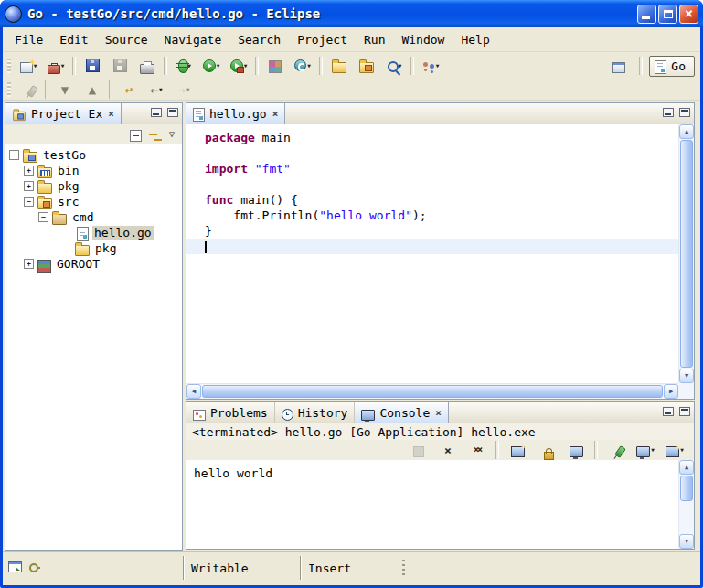  I want to click on new-wizard-button: ▼, so click(28, 66).